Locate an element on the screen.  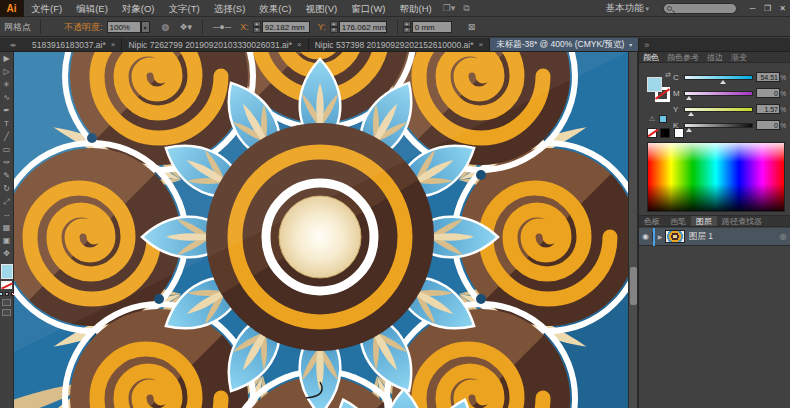
black-slider is located at coordinates (718, 126).